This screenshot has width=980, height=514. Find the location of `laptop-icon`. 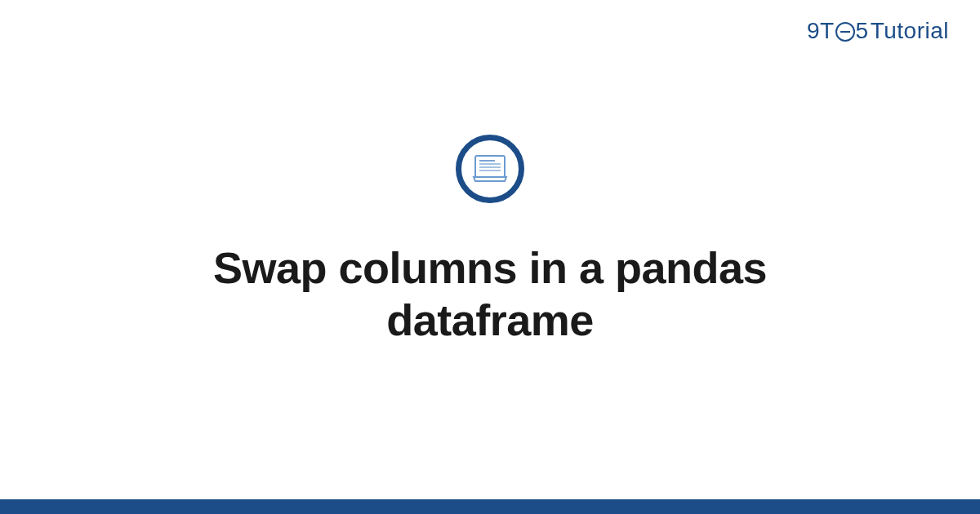

laptop-icon is located at coordinates (490, 169).